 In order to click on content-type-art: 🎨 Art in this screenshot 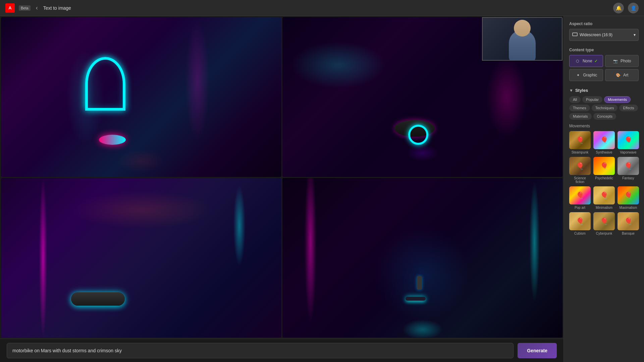, I will do `click(622, 75)`.